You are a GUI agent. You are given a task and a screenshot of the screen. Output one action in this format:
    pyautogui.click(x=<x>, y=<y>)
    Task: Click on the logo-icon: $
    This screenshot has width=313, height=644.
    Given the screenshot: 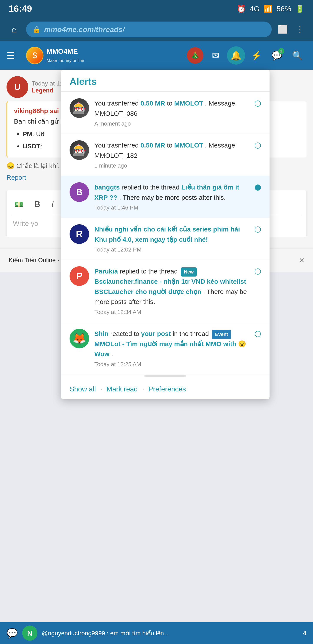 What is the action you would take?
    pyautogui.click(x=35, y=56)
    